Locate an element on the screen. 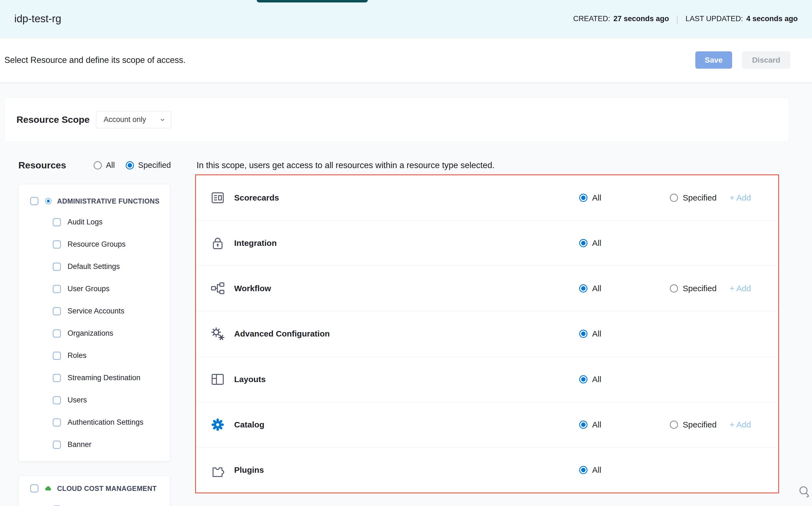 The width and height of the screenshot is (812, 506). top-banner-remnant is located at coordinates (312, 1).